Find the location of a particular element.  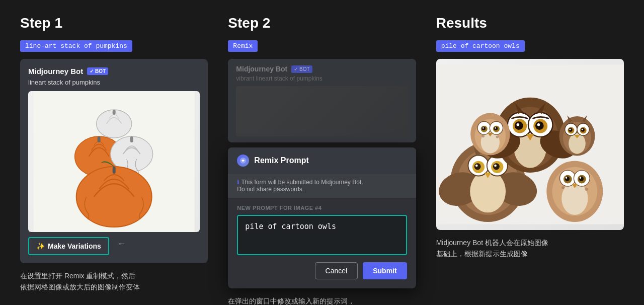

make-variations-row: ✨ Make Variations ← is located at coordinates (114, 244).